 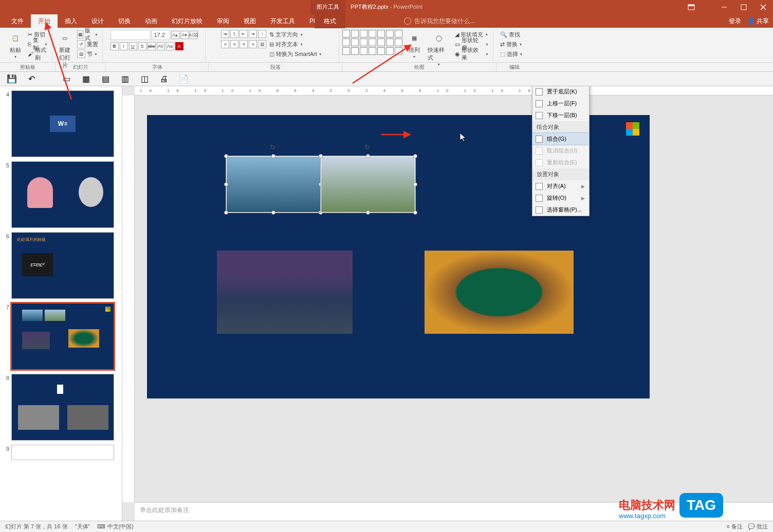 I want to click on section-button: ▤节▼, so click(x=87, y=54).